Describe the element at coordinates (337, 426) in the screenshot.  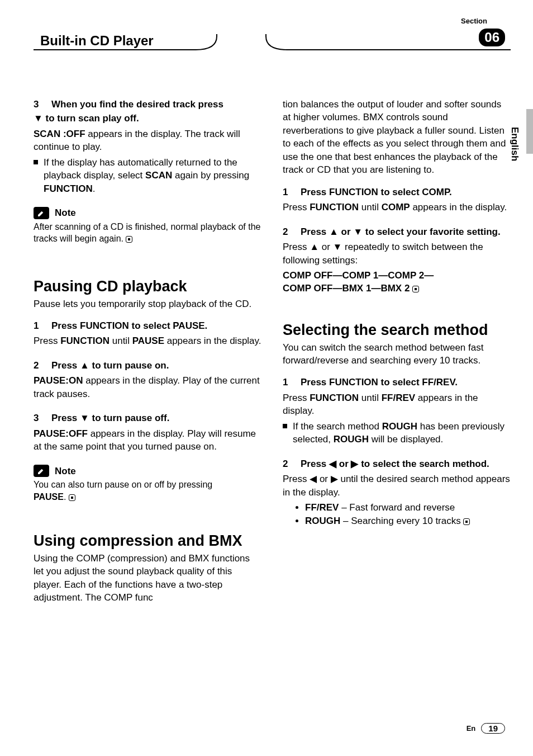
I see `t: If the search method` at that location.